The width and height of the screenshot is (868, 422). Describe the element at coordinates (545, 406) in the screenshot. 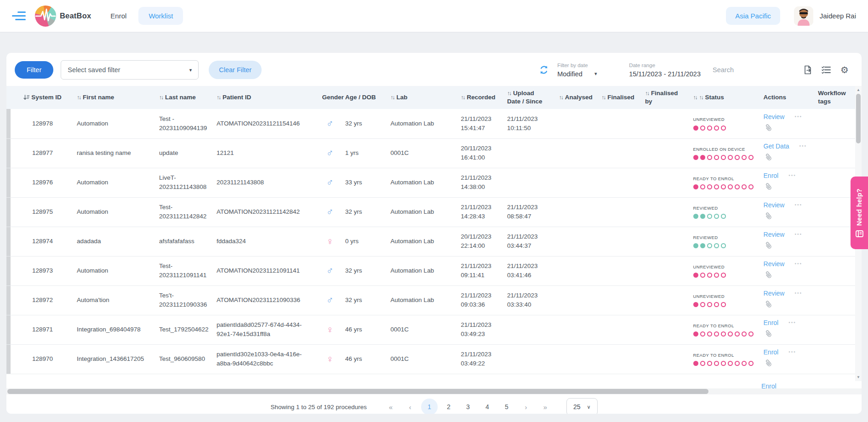

I see `last-page-button: »` at that location.